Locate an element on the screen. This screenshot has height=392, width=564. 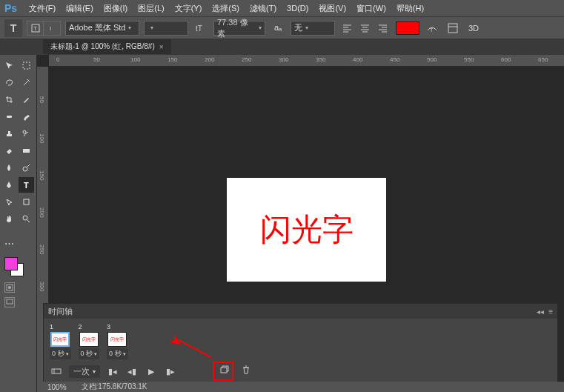
menu-icon: ≡ is located at coordinates (551, 311).